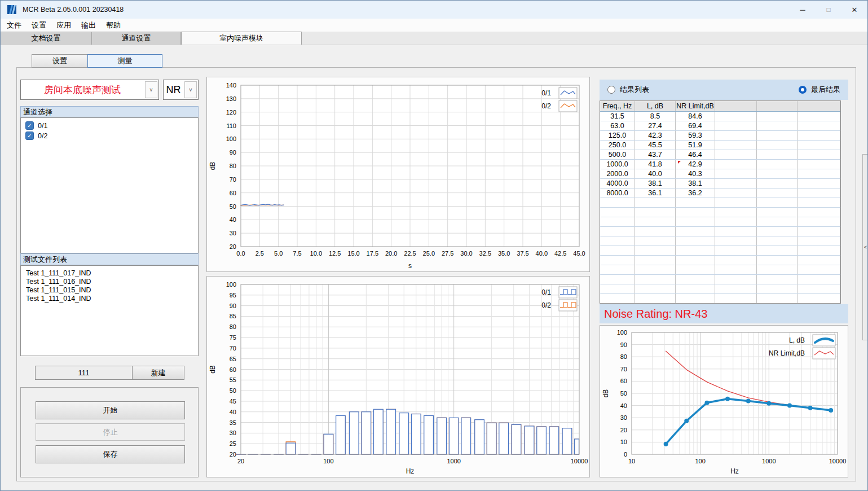 This screenshot has height=491, width=868. Describe the element at coordinates (720, 126) in the screenshot. I see `table-row: 63.027.469.4` at that location.